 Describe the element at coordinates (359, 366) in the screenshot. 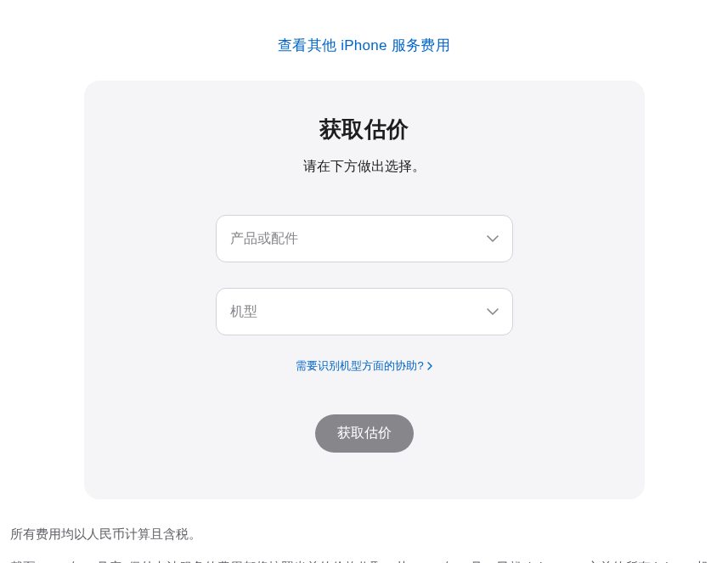

I see `help-link-label: 需要识别机型方面的协助?` at that location.